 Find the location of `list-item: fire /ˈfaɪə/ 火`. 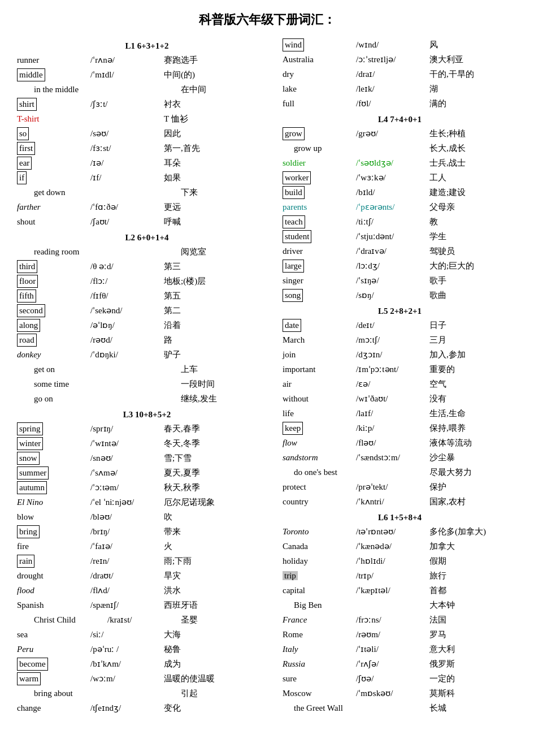

list-item: fire /ˈfaɪə/ 火 is located at coordinates (147, 546).